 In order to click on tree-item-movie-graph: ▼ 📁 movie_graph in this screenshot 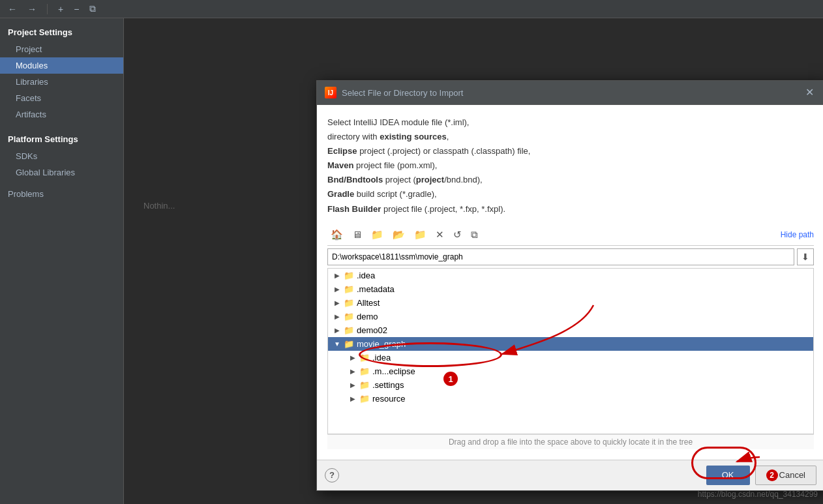, I will do `click(571, 344)`.